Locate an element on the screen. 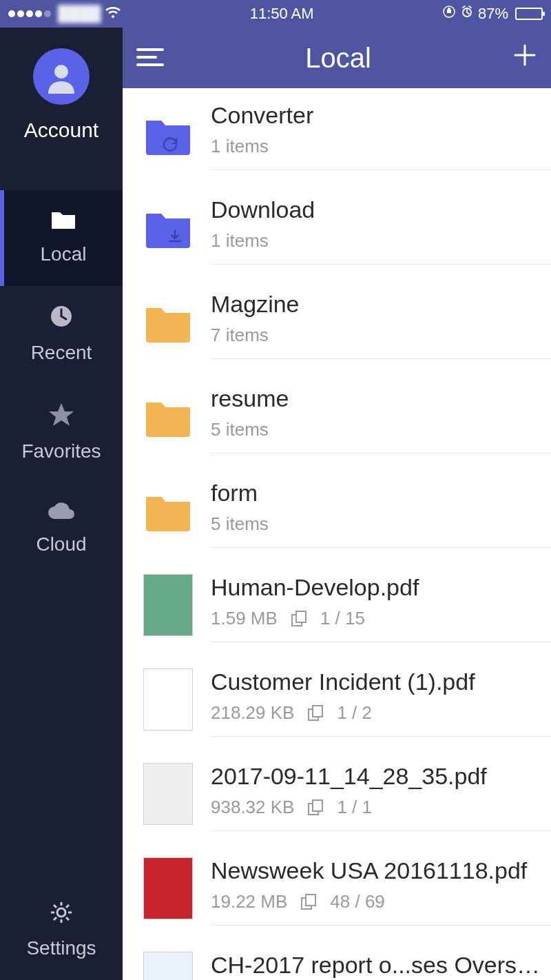 This screenshot has width=551, height=980. file-name: Customer Incident (1).pdf is located at coordinates (381, 682).